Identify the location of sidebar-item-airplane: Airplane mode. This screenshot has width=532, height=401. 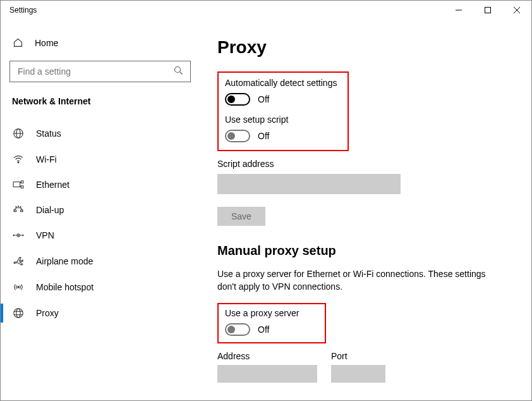
(100, 261).